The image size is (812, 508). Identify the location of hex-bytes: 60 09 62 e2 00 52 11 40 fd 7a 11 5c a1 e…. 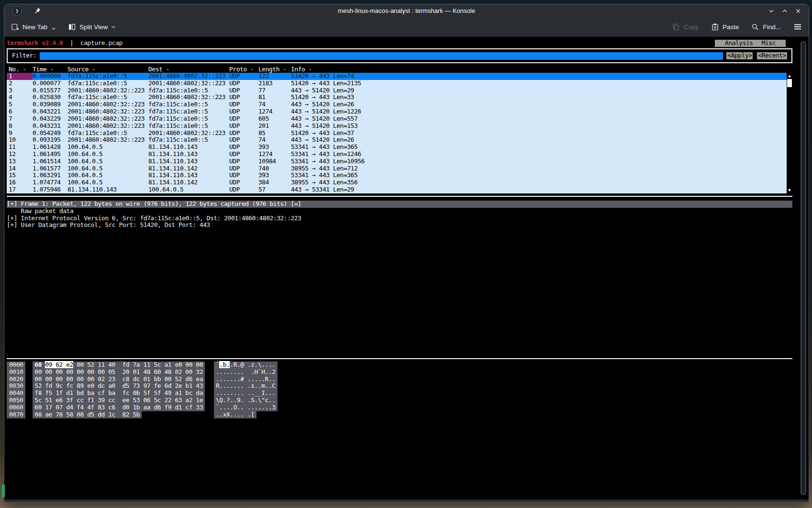
(119, 365).